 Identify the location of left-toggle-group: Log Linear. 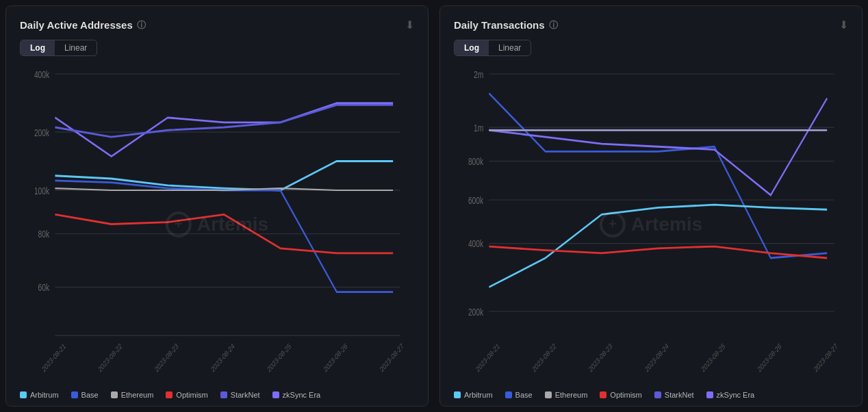
(59, 48).